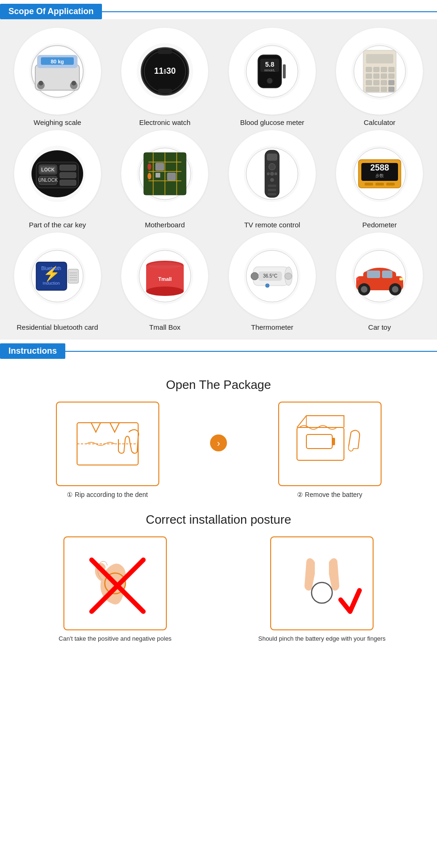 The width and height of the screenshot is (437, 868). Describe the element at coordinates (330, 495) in the screenshot. I see `step-2-label: ② Remove the battery` at that location.